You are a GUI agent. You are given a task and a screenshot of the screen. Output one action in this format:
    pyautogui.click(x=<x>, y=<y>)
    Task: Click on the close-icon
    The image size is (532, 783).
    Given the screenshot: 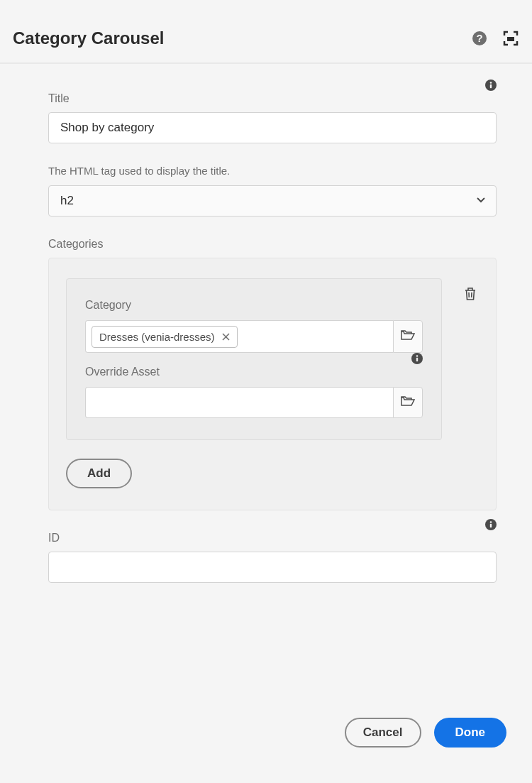 What is the action you would take?
    pyautogui.click(x=226, y=336)
    